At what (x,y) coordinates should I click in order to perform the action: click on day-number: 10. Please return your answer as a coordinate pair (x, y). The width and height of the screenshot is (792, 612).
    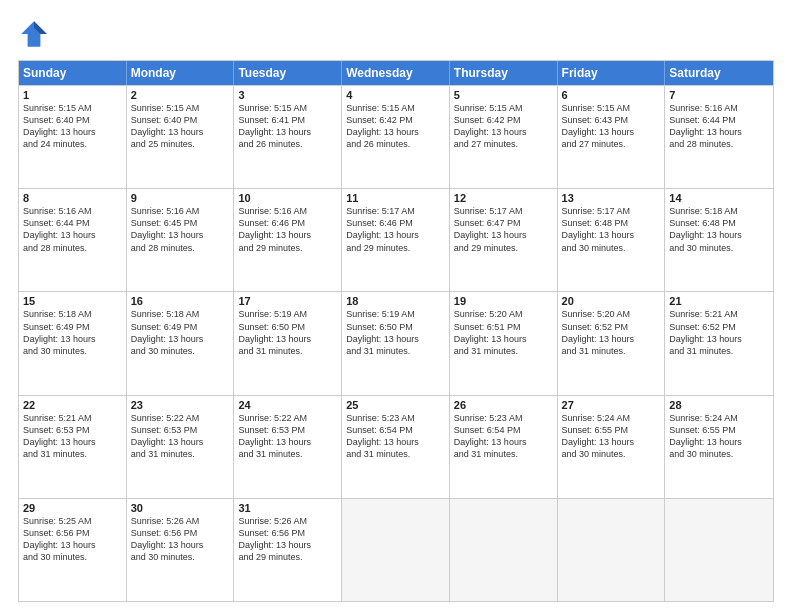
    Looking at the image, I should click on (288, 198).